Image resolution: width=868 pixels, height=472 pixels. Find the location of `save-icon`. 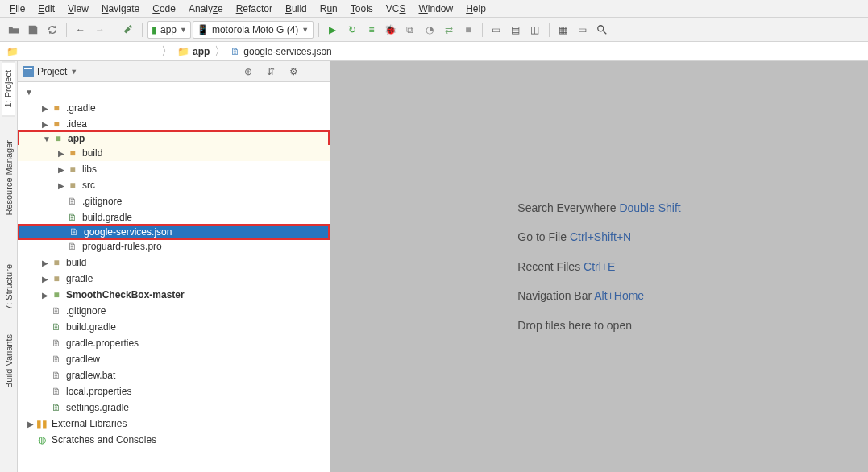

save-icon is located at coordinates (33, 30).